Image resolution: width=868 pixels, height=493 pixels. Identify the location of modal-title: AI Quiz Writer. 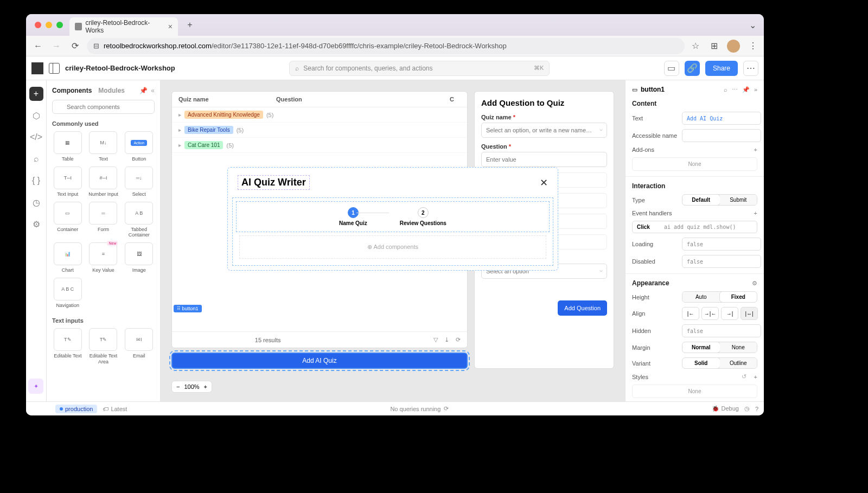
(273, 182).